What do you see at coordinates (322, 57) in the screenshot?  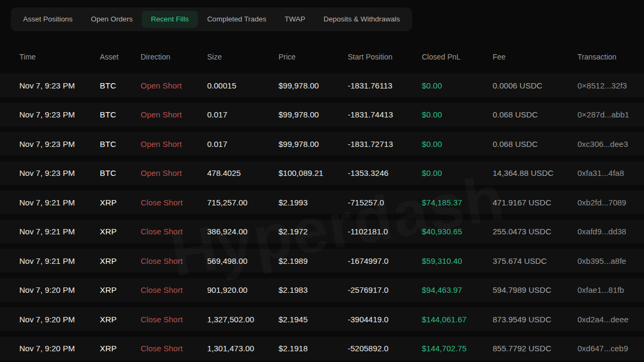 I see `table-header-row: TimeAssetDirectionSizePriceStart Positio…` at bounding box center [322, 57].